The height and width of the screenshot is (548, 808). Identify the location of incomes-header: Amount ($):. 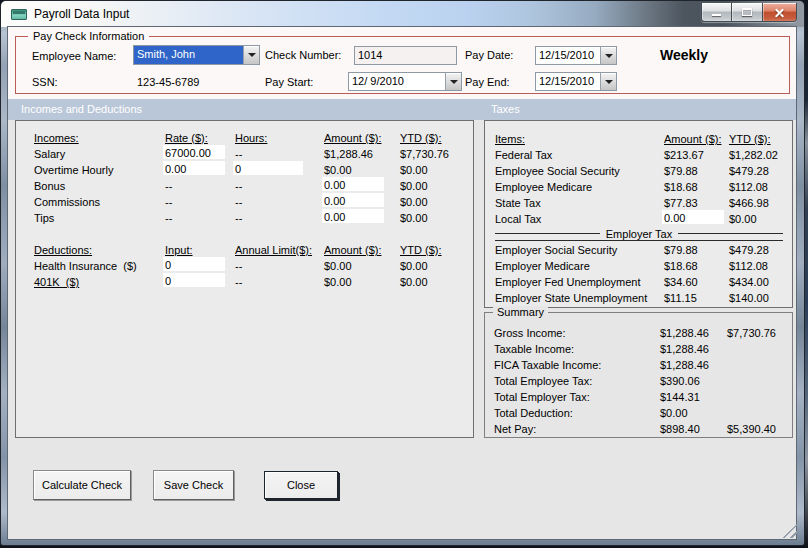
(362, 139).